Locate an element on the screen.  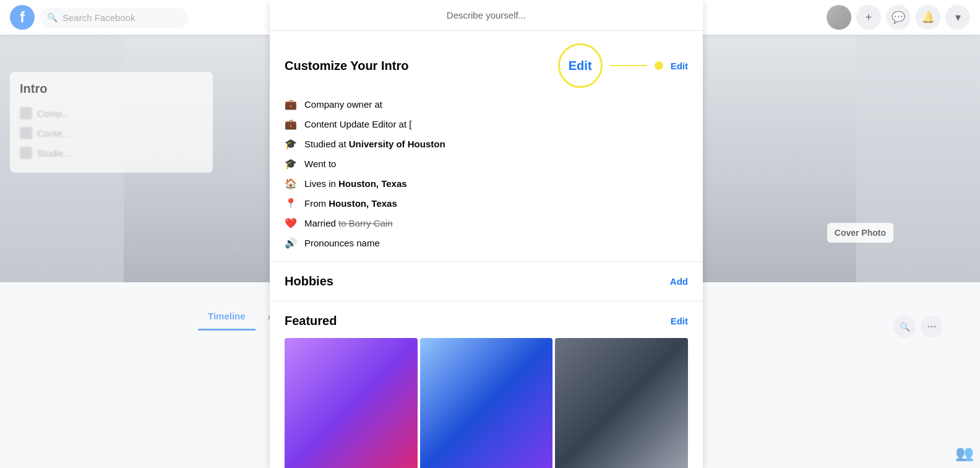
studied-bold: University of Houston is located at coordinates (397, 144).